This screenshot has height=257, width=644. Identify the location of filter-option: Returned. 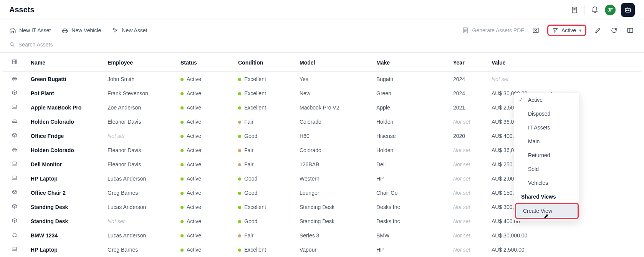
(547, 155).